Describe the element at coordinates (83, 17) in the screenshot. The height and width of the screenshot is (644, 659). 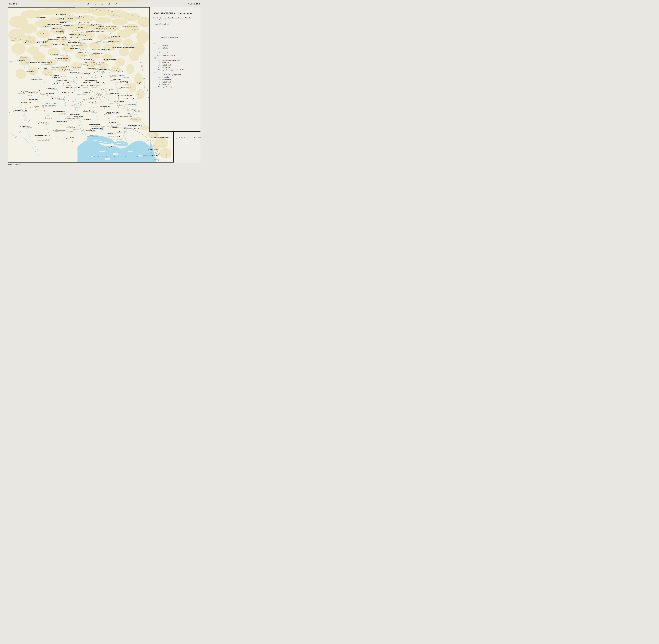
I see `dialect-form-label: 3a śi špánt` at that location.